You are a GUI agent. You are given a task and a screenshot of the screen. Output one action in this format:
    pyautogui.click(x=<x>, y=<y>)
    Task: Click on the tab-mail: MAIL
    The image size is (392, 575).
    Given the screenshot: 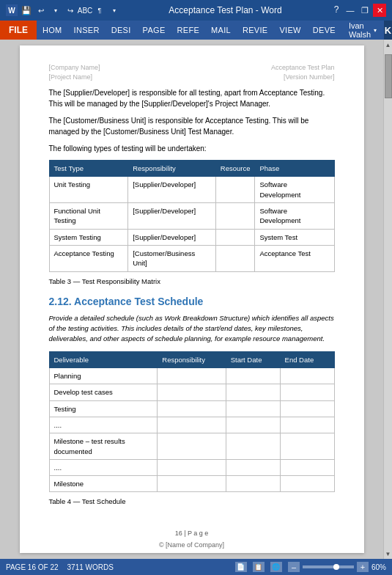 What is the action you would take?
    pyautogui.click(x=221, y=30)
    